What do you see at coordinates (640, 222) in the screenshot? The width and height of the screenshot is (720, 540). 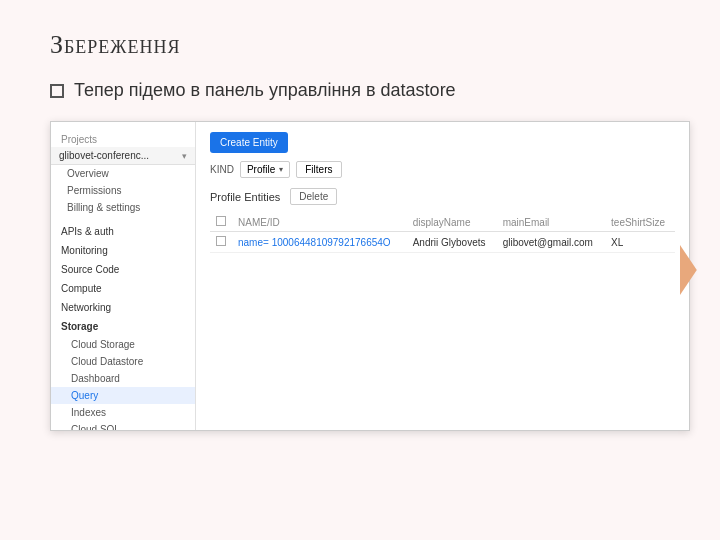 I see `col-tee-shirt-size: teeShirtSize` at bounding box center [640, 222].